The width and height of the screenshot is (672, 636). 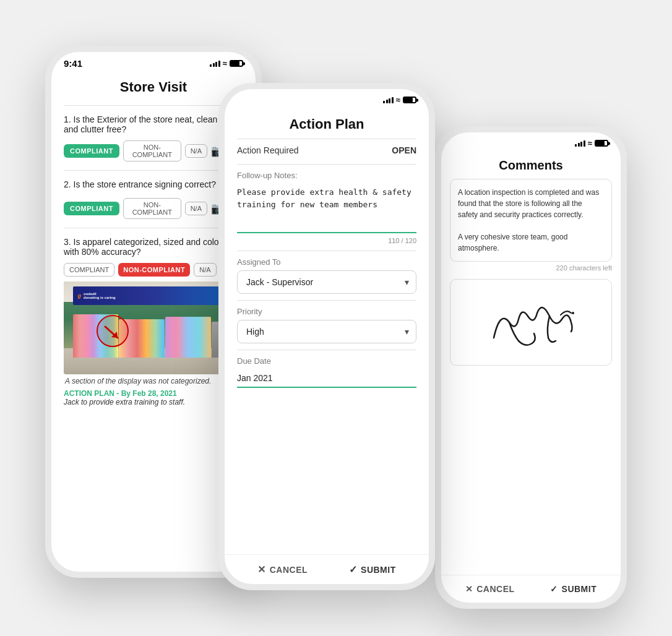 What do you see at coordinates (579, 589) in the screenshot?
I see `comments-submit-label: SUBMIT` at bounding box center [579, 589].